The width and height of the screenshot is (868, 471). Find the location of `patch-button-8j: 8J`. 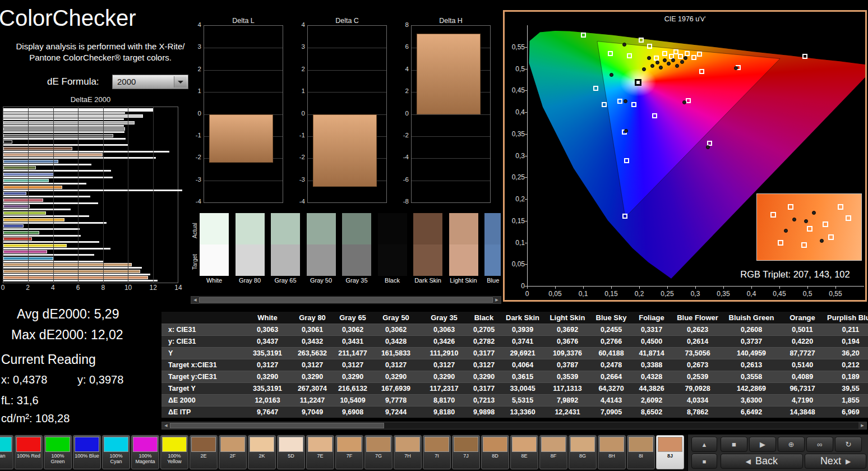

patch-button-8j: 8J is located at coordinates (670, 452).